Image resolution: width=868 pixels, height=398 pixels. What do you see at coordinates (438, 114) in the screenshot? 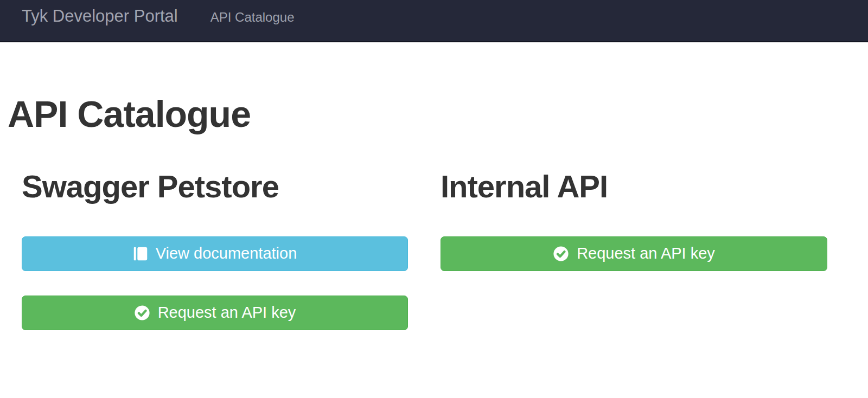
I see `page-title: API Catalogue` at bounding box center [438, 114].